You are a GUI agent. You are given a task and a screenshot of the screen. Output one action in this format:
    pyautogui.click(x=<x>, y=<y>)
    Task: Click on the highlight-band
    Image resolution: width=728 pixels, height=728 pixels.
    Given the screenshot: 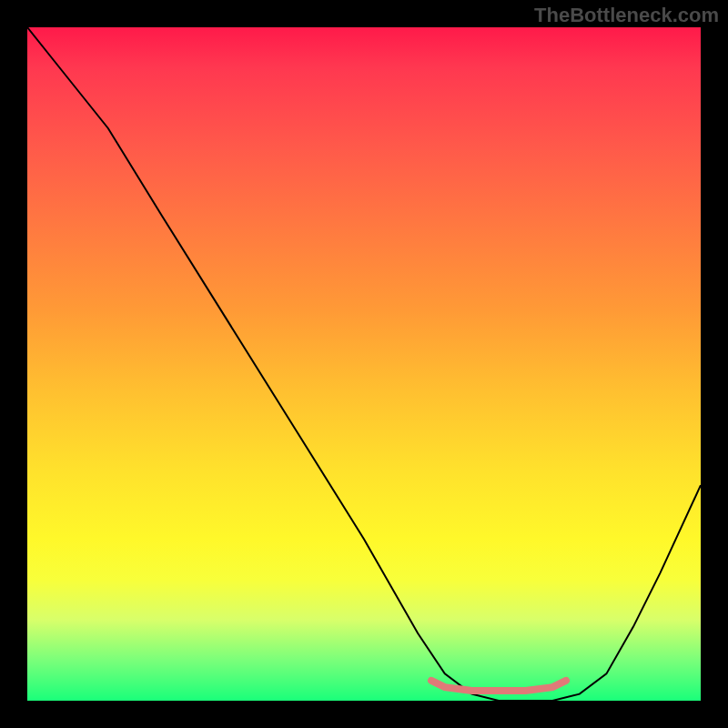 What is the action you would take?
    pyautogui.click(x=499, y=686)
    